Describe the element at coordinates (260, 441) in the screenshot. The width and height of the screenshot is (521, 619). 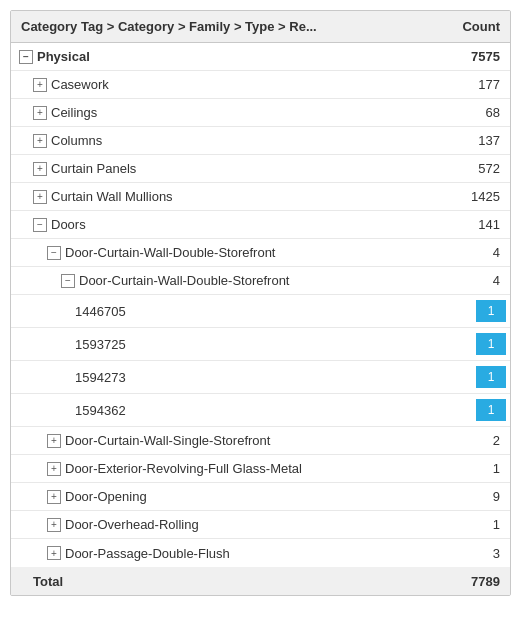
I see `table-row: +Door-Curtain-Wall-Single-Storefront2` at that location.